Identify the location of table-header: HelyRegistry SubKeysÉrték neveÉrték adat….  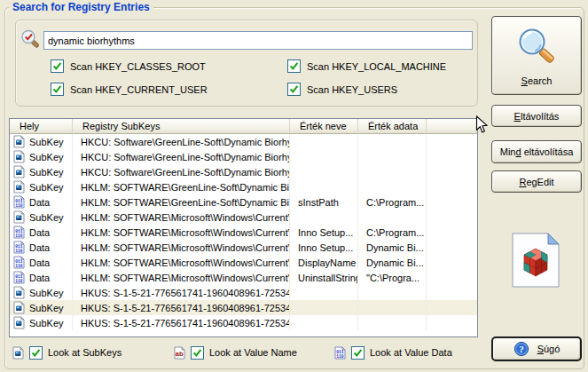
(243, 126).